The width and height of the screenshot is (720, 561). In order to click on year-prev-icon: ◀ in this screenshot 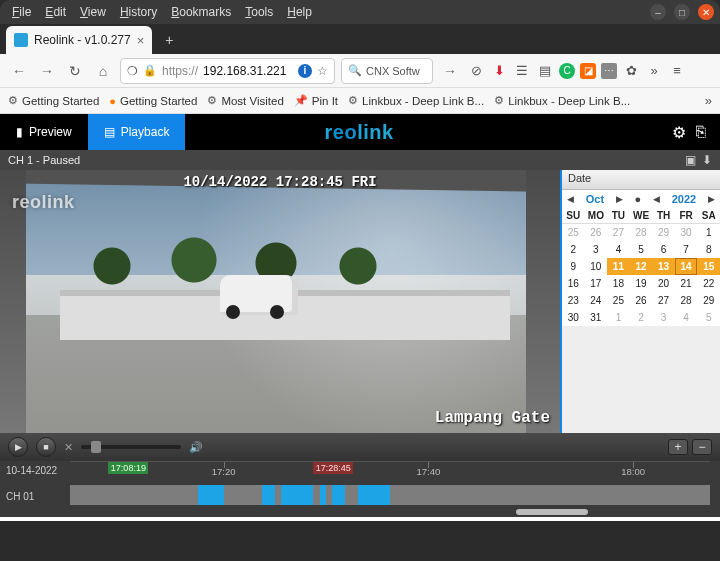, I will do `click(656, 199)`.